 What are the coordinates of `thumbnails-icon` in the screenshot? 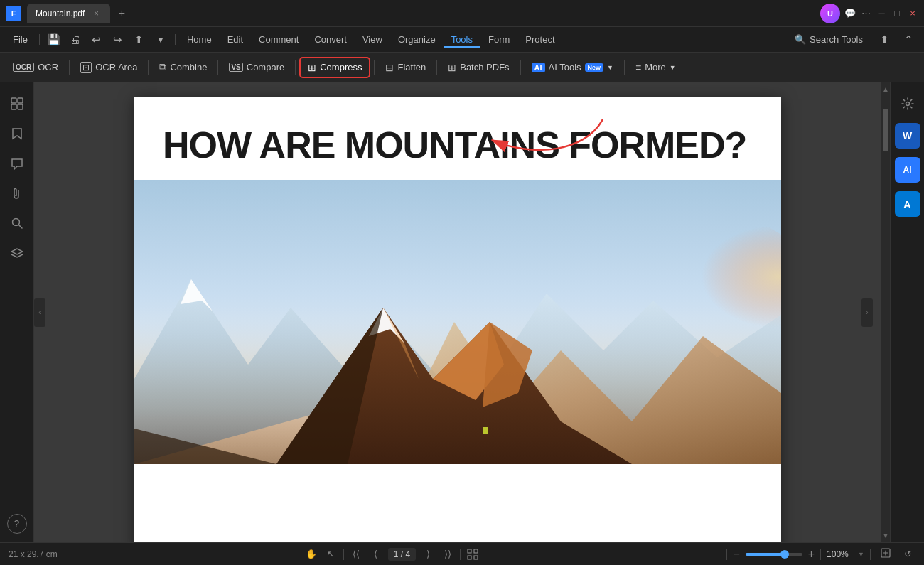 It's located at (17, 104).